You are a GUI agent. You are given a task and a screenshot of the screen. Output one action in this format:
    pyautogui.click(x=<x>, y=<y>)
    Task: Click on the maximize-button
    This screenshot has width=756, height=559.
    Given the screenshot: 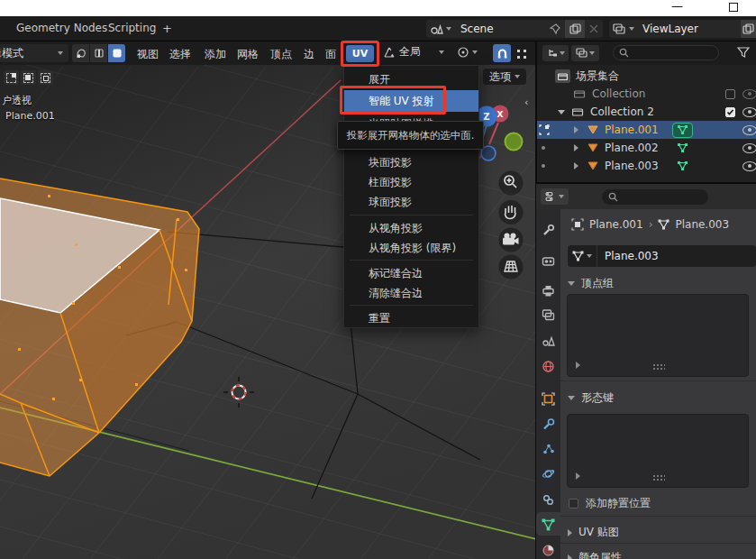 What is the action you would take?
    pyautogui.click(x=733, y=7)
    